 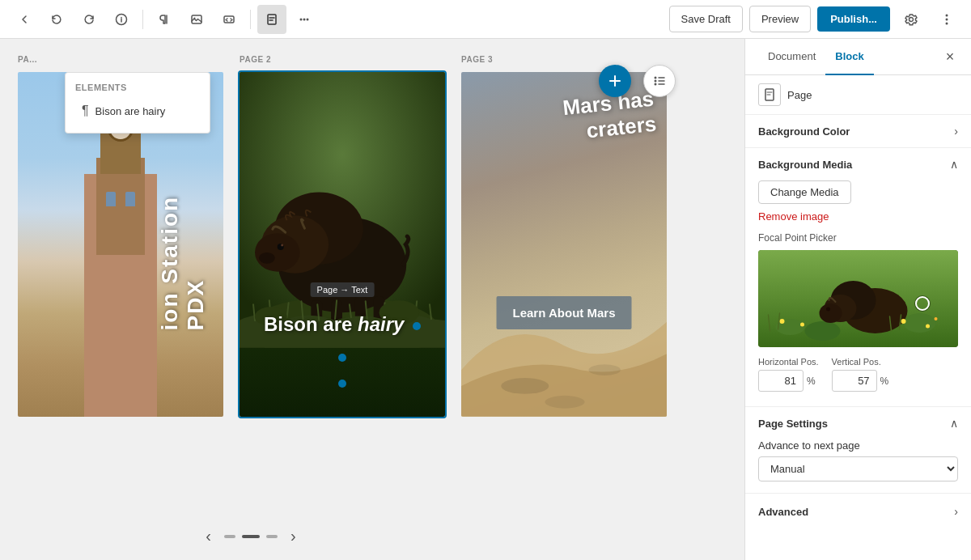 What do you see at coordinates (229, 19) in the screenshot?
I see `embed-tool-button` at bounding box center [229, 19].